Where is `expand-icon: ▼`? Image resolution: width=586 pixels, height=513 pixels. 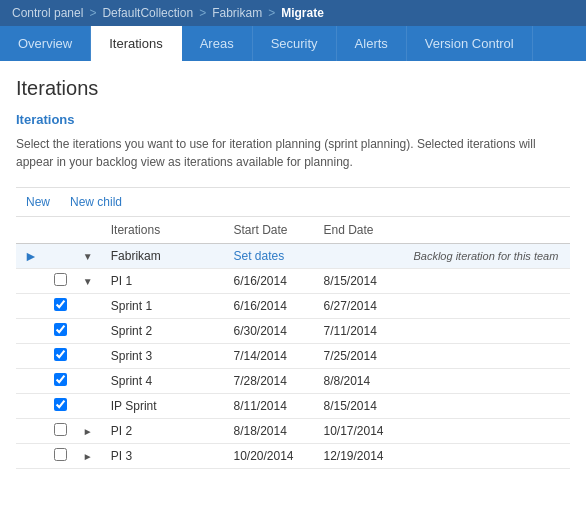
expand-icon: ▼ is located at coordinates (88, 282).